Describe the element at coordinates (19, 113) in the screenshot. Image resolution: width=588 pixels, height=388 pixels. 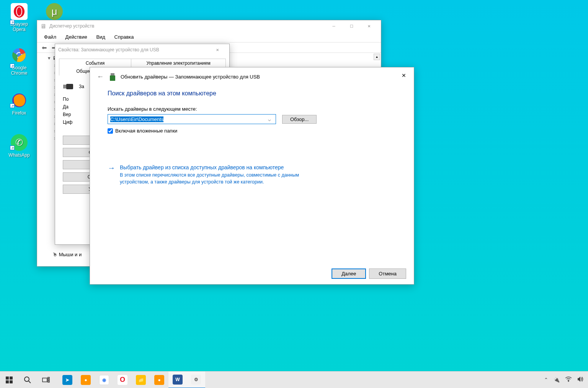
I see `desktop-icon-label: Firefox` at that location.